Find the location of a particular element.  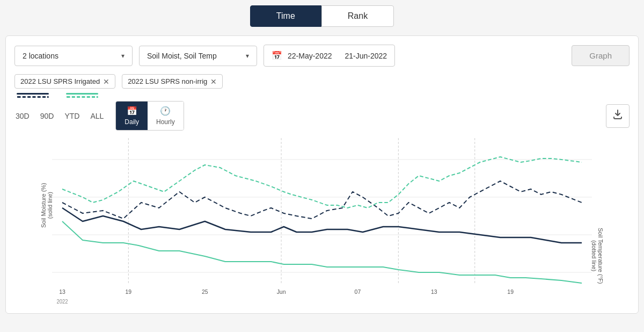

measures-label: Soil Moist, Soil Temp is located at coordinates (182, 56).